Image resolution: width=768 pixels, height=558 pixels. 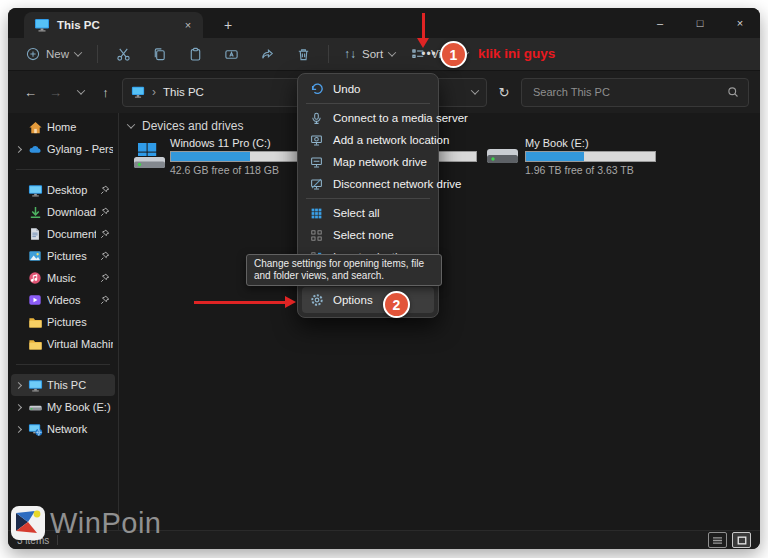 I want to click on maximize-button: □, so click(x=700, y=23).